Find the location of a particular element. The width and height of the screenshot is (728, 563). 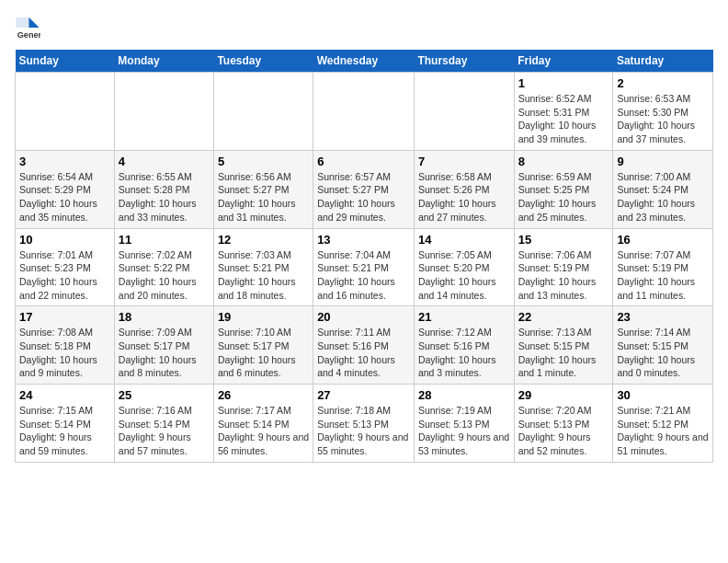

day-info: Sunrise: 7:00 AM Sunset: 5:24 PM Dayligh… is located at coordinates (663, 197).